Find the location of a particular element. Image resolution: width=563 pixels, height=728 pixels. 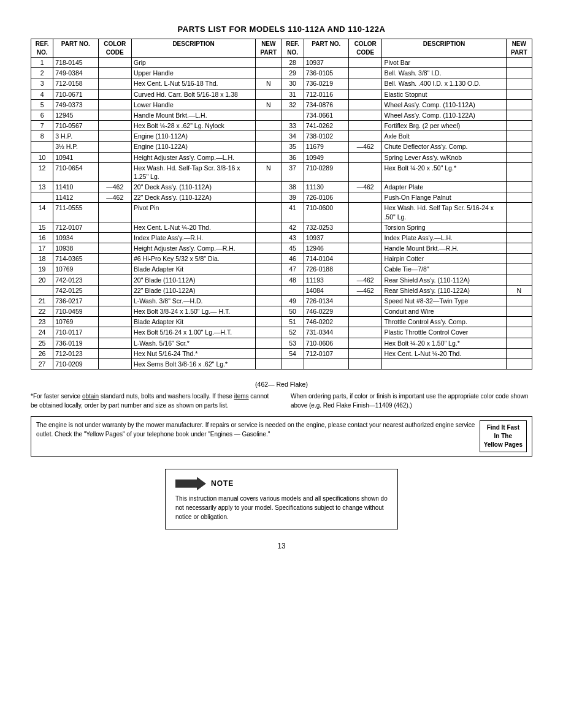

right-cell-3: Throttle Control Ass'y. Comp. is located at coordinates (444, 322).